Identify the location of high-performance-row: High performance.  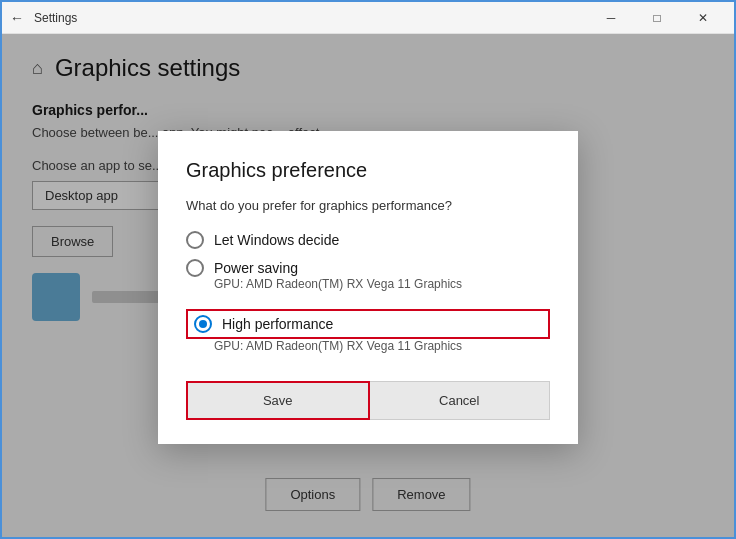
(368, 324).